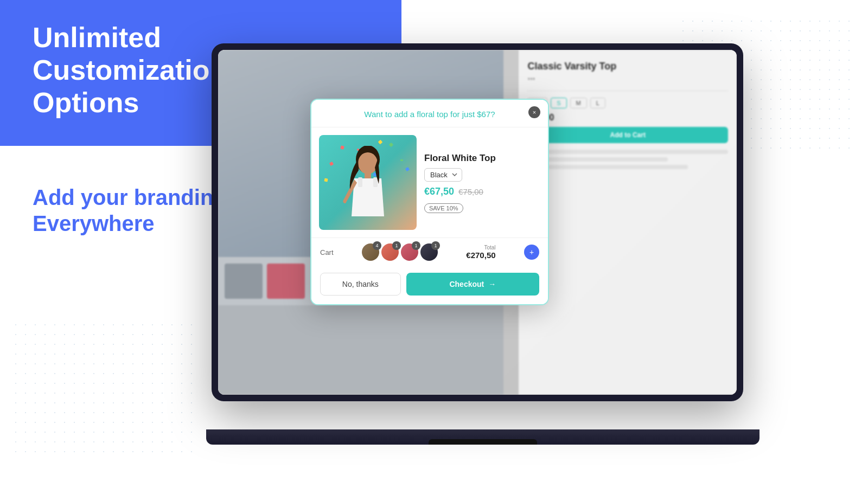 The image size is (868, 488). What do you see at coordinates (532, 252) in the screenshot?
I see `cart-expand-button: +` at bounding box center [532, 252].